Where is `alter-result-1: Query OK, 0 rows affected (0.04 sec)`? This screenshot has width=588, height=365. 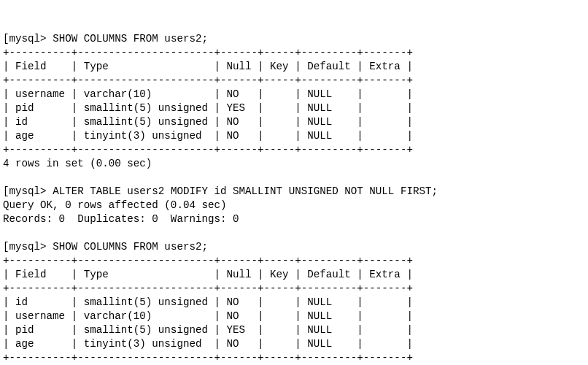 alter-result-1: Query OK, 0 rows affected (0.04 sec) is located at coordinates (115, 205).